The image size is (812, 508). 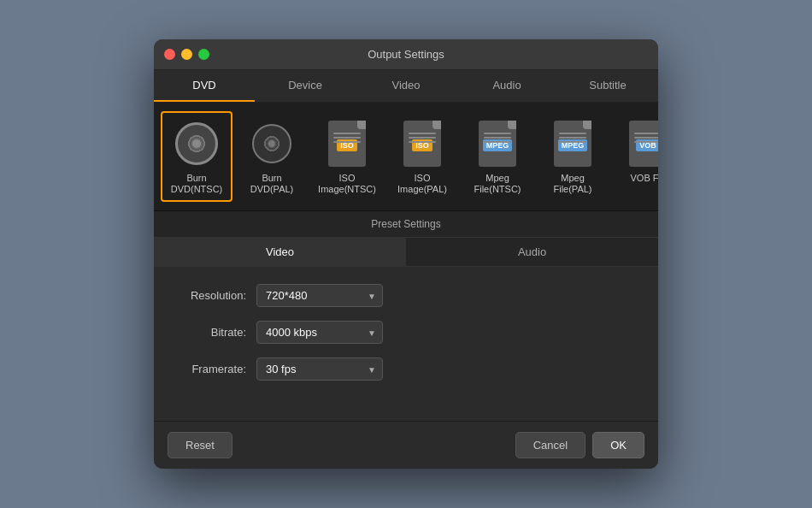 What do you see at coordinates (497, 184) in the screenshot?
I see `format-mpeg-ntsc-label: Mpeg File(NTSC)` at bounding box center [497, 184].